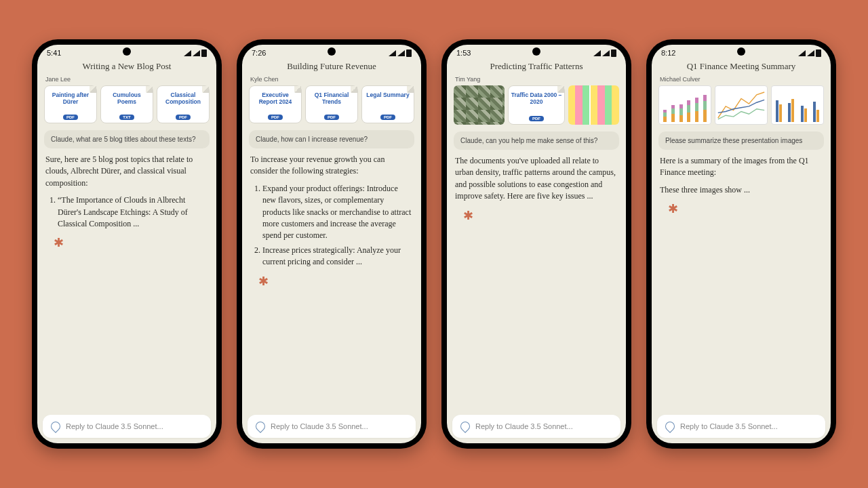 Image resolution: width=868 pixels, height=488 pixels. What do you see at coordinates (669, 53) in the screenshot?
I see `clock: 8:12` at bounding box center [669, 53].